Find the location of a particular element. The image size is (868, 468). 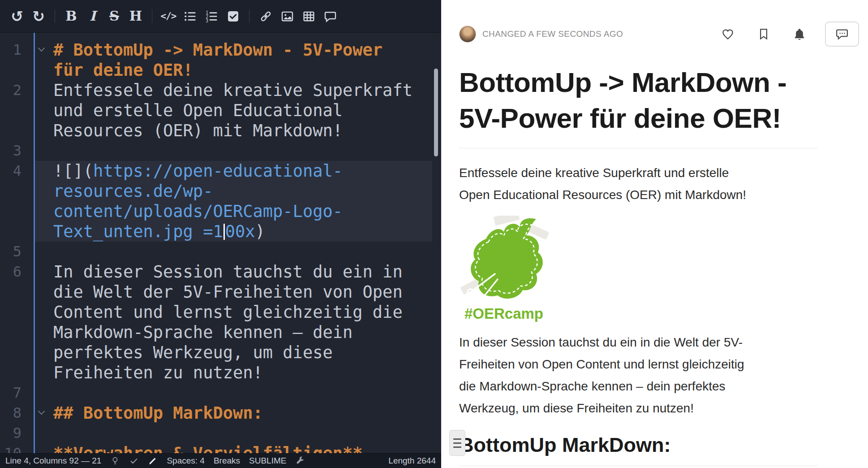

editor-line: Freiheiten zu nutzen! is located at coordinates (220, 373).